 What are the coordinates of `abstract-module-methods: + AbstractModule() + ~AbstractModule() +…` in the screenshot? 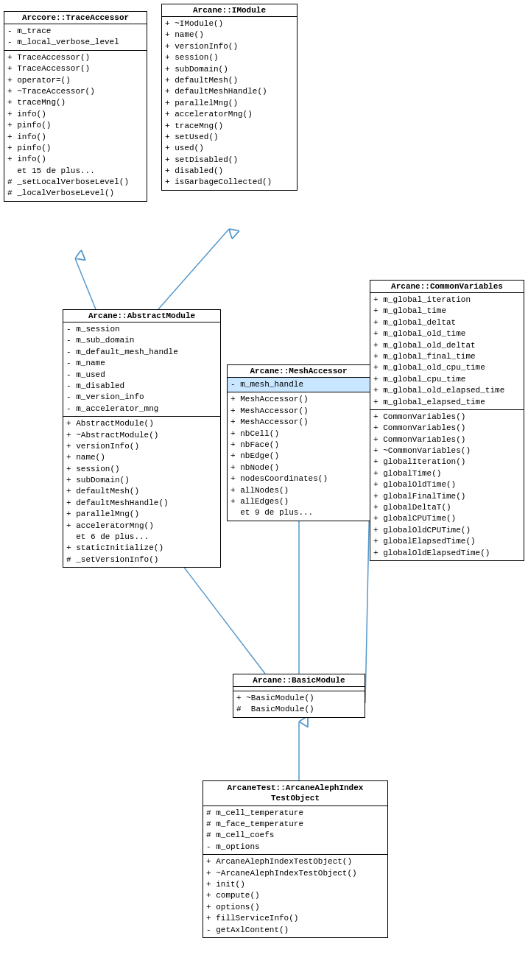 It's located at (141, 492).